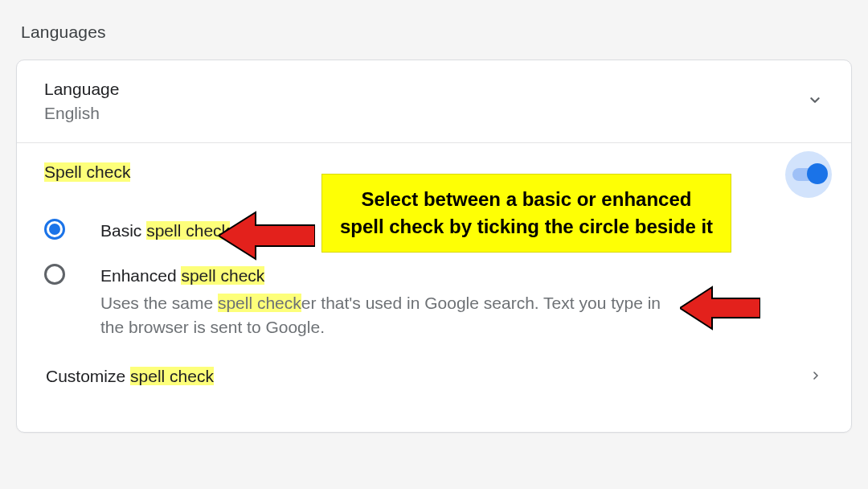 Image resolution: width=868 pixels, height=489 pixels. I want to click on language-label: Language, so click(82, 89).